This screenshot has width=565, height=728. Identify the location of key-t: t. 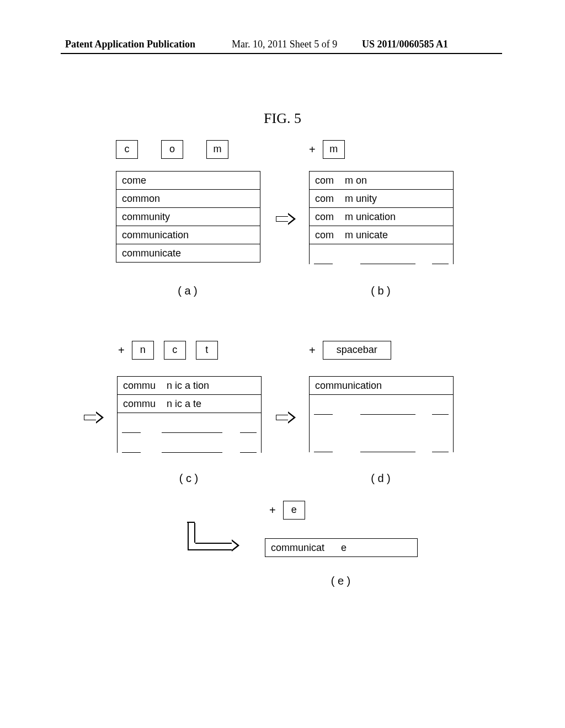
(207, 350).